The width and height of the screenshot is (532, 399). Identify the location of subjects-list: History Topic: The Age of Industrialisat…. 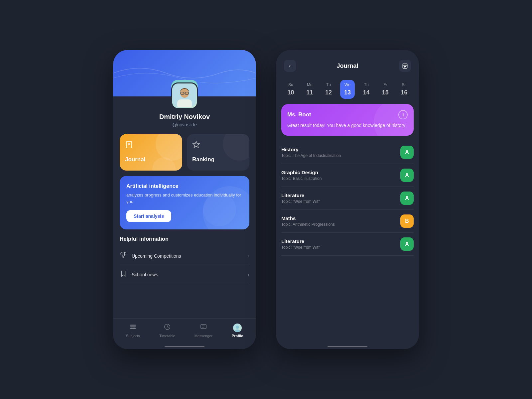
(347, 243).